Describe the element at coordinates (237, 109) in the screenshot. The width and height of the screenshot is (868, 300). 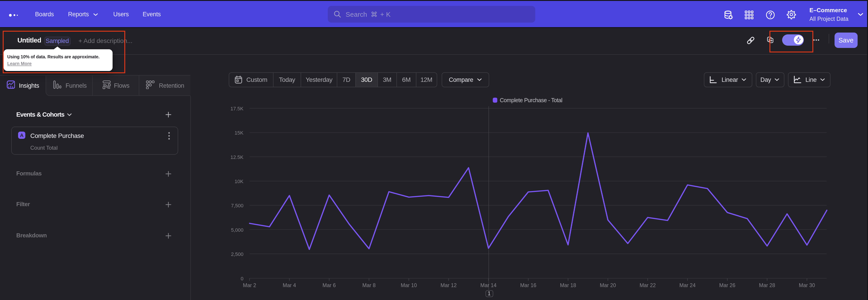
I see `svg-text: 17.5K` at that location.